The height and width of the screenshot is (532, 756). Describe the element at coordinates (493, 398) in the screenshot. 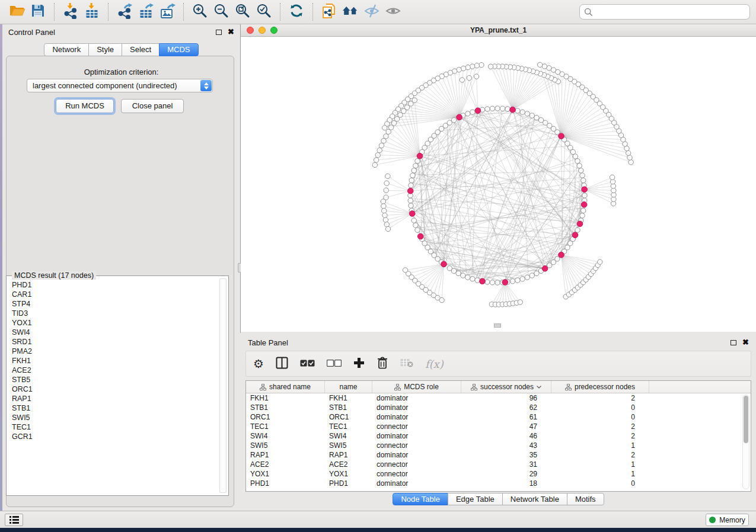

I see `table-row: FKH1FKH1dominator962` at that location.